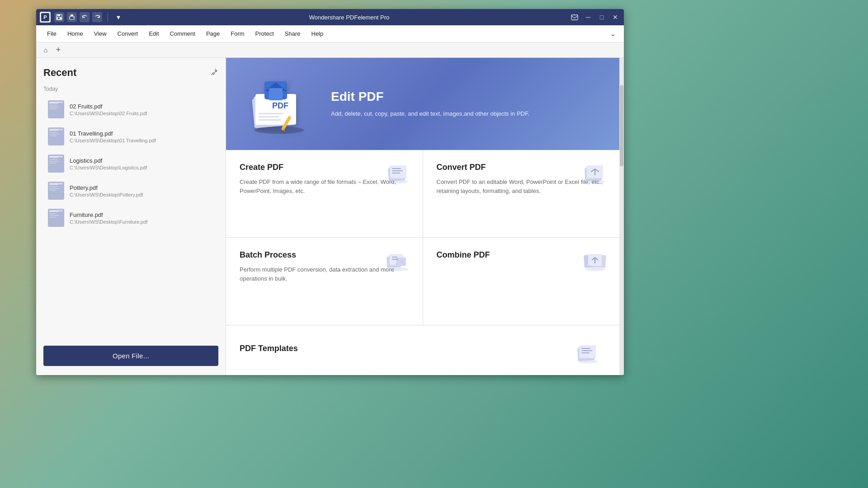  I want to click on scrollbar, so click(622, 216).